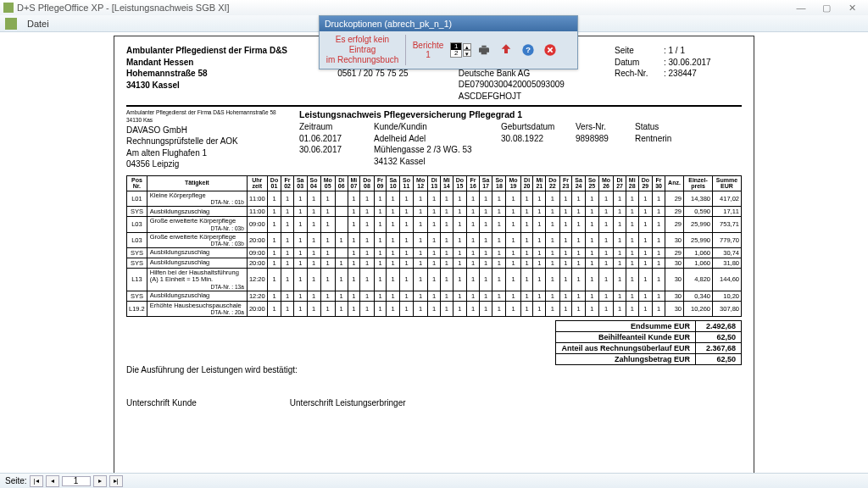 Image resolution: width=868 pixels, height=488 pixels. I want to click on page-range-spinner: ▴▾, so click(467, 50).